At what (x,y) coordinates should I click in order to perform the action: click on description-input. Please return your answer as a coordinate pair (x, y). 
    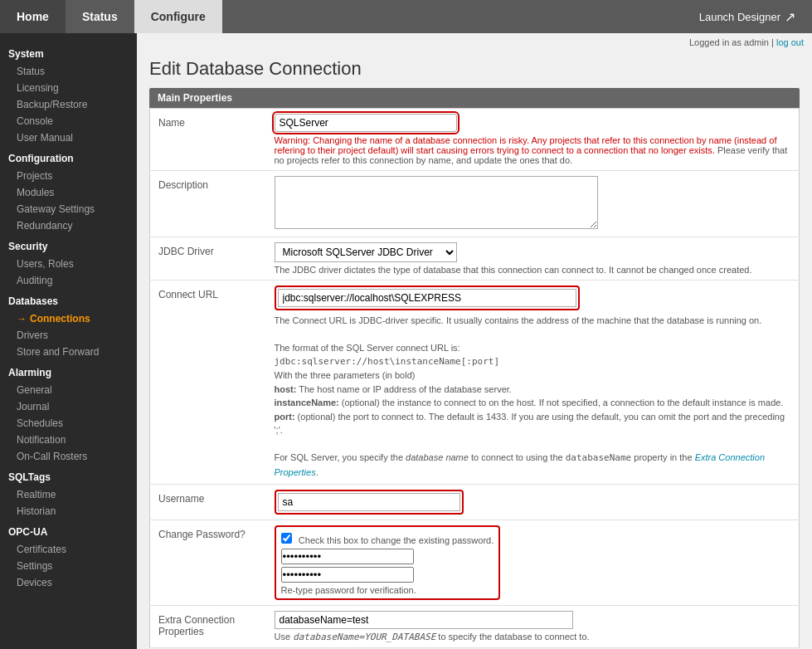
    Looking at the image, I should click on (436, 203).